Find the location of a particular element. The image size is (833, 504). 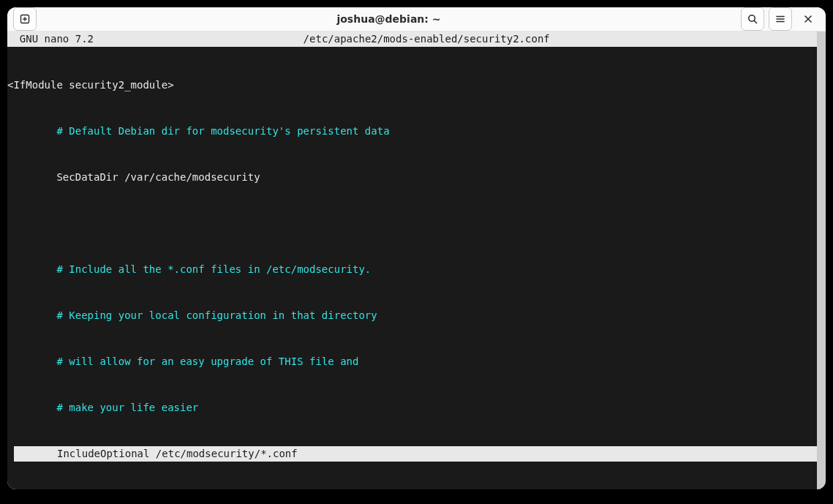

code-line-highlighted: IncludeOptional /etc/modsecurity/*.conf is located at coordinates (156, 454).